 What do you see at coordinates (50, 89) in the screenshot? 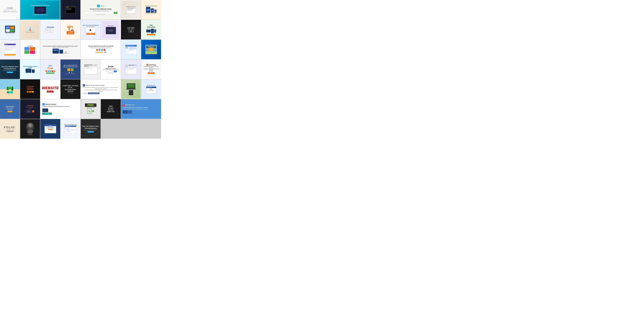
I see `tile-website-3d: WEBSITE W E B` at bounding box center [50, 89].